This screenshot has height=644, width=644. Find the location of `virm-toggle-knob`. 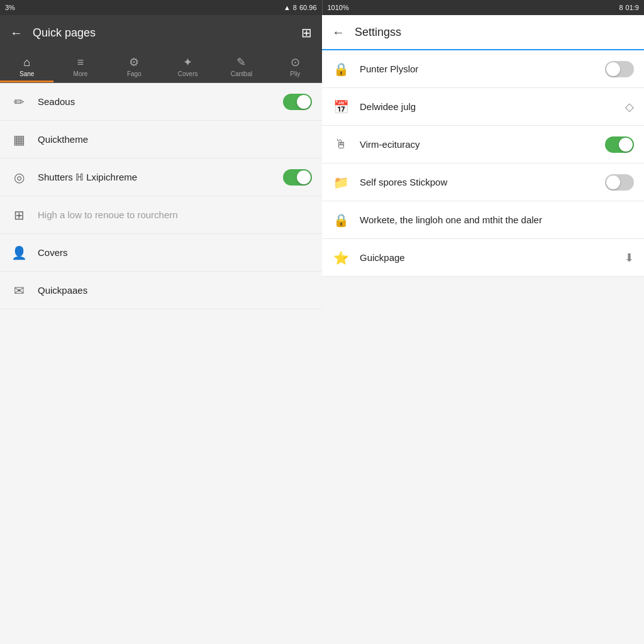

virm-toggle-knob is located at coordinates (626, 145).